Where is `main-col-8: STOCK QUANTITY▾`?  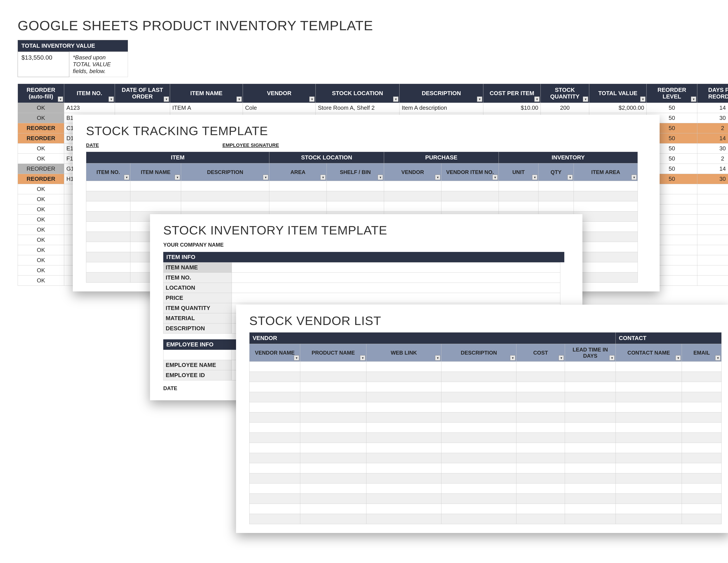
main-col-8: STOCK QUANTITY▾ is located at coordinates (565, 93).